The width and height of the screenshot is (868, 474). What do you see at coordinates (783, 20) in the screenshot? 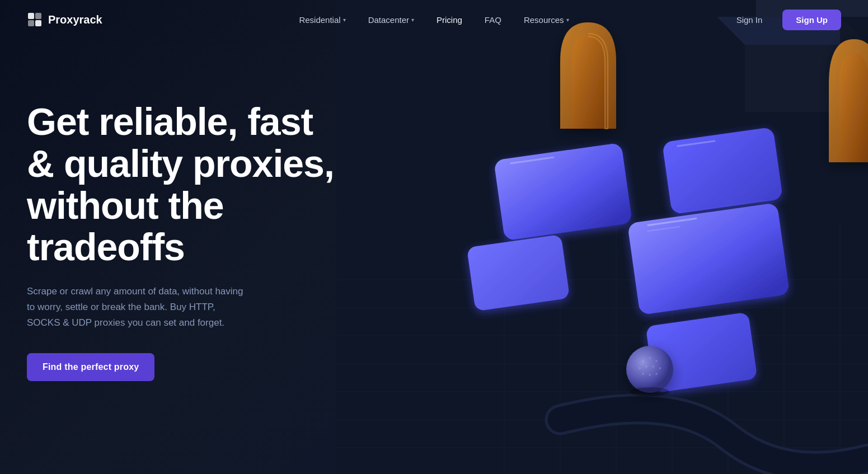
I see `nav-actions: Sign In Sign Up` at bounding box center [783, 20].